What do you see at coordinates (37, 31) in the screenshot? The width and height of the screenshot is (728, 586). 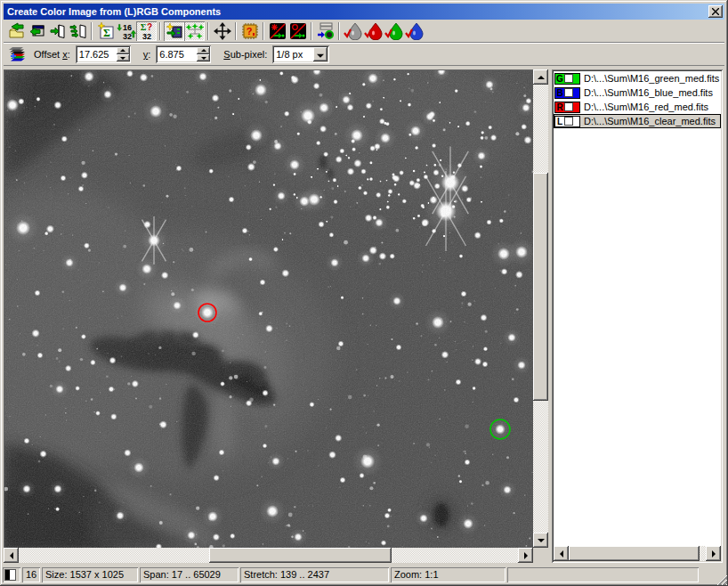 I see `window-back-button` at bounding box center [37, 31].